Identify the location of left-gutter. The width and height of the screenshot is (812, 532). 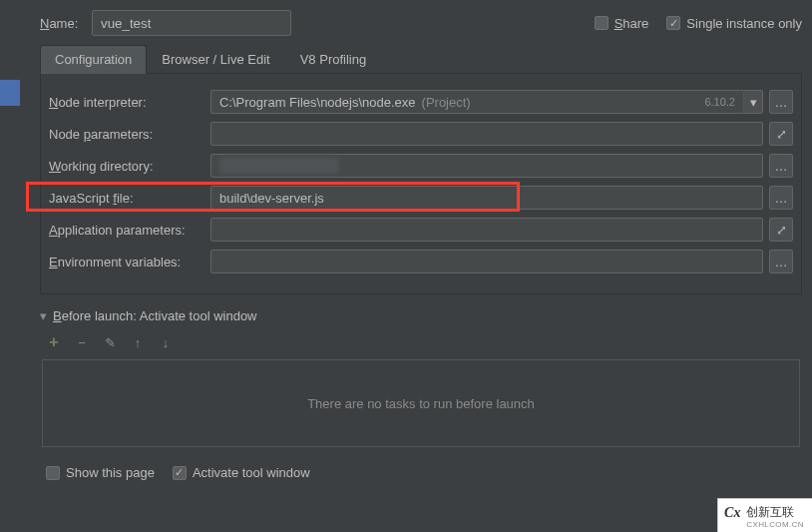
(10, 266).